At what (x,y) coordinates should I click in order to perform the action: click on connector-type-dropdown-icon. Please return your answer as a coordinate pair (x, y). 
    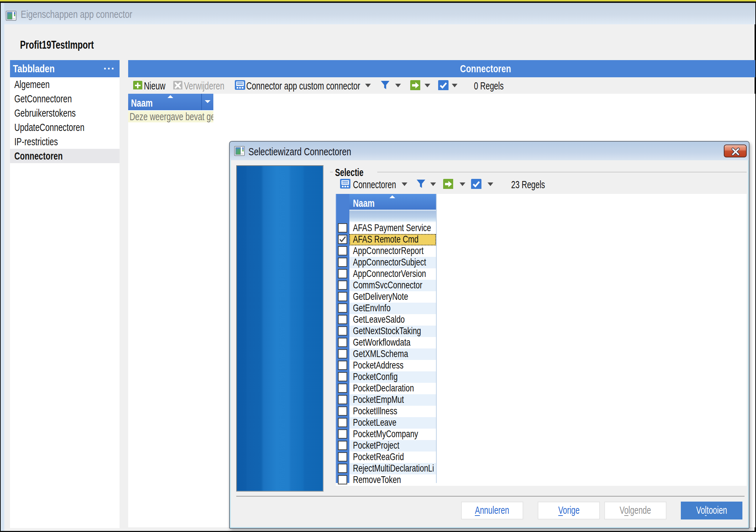
    Looking at the image, I should click on (368, 85).